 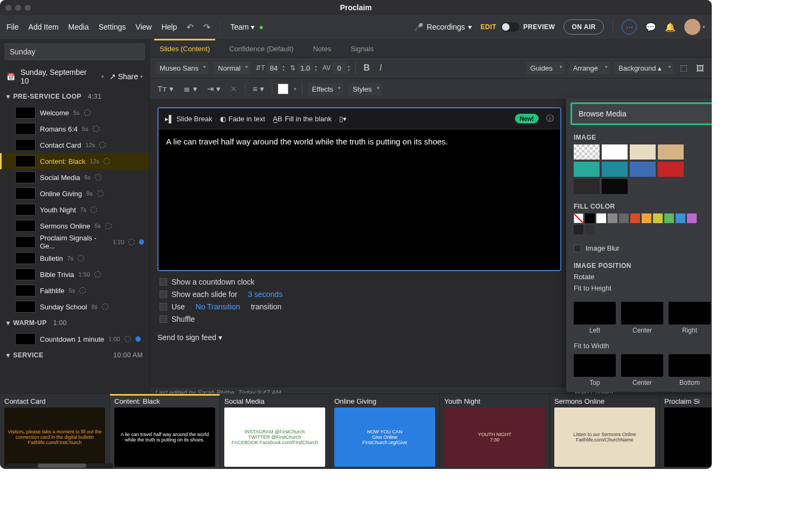 What do you see at coordinates (189, 119) in the screenshot?
I see `slide-break-button: ▸▌Slide Break` at bounding box center [189, 119].